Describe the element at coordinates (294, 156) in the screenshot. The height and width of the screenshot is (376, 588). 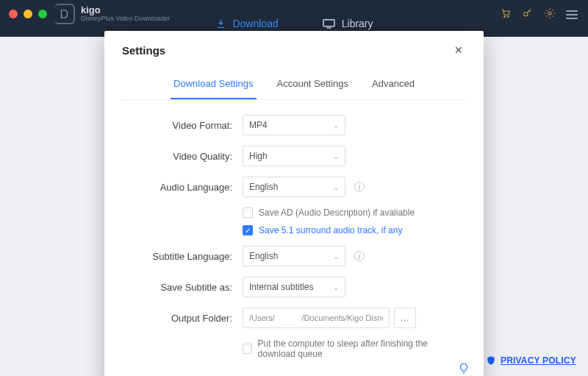
I see `select-video-quality: High ⌄` at that location.